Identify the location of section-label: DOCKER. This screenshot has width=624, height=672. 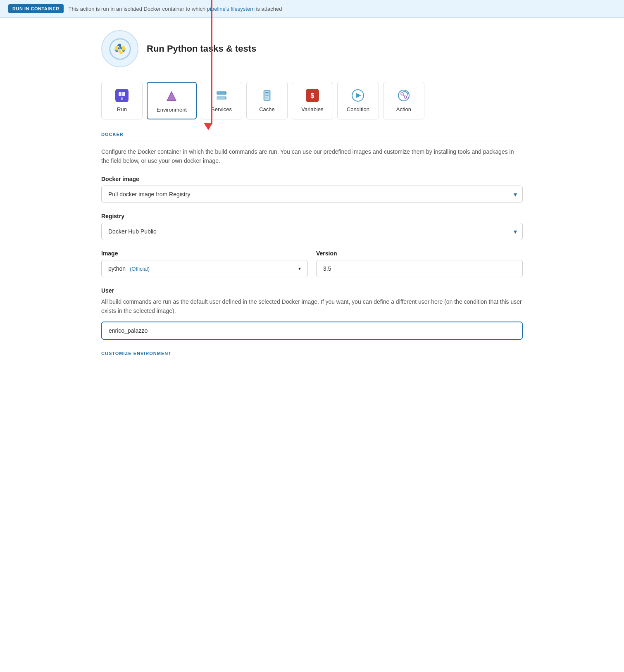
(312, 136).